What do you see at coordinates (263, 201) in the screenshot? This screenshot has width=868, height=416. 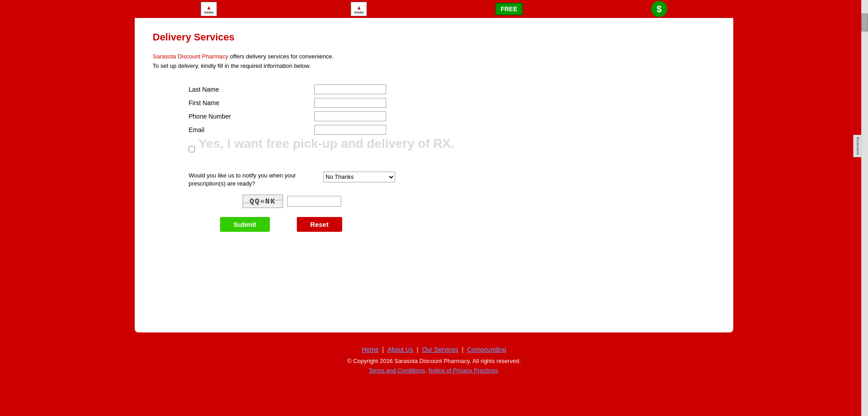 I see `captcha-text: QQ✕NK` at bounding box center [263, 201].